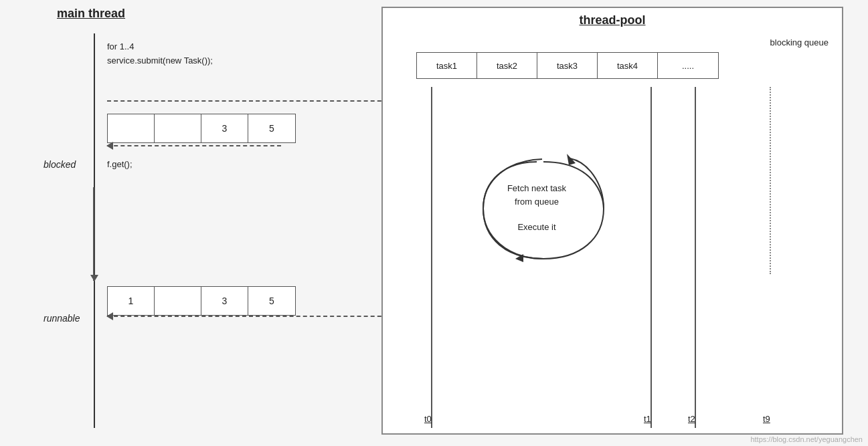 Image resolution: width=868 pixels, height=446 pixels. Describe the element at coordinates (131, 301) in the screenshot. I see `future-cell-runnable-0: 1` at that location.